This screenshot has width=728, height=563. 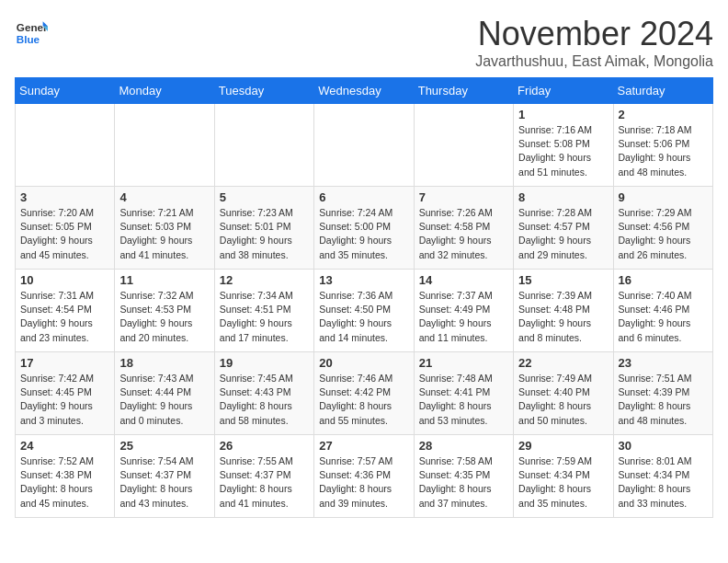 I want to click on calendar-cell: 27Sunrise: 7:57 AM Sunset: 4:36 PM Dayli…, so click(x=364, y=477).